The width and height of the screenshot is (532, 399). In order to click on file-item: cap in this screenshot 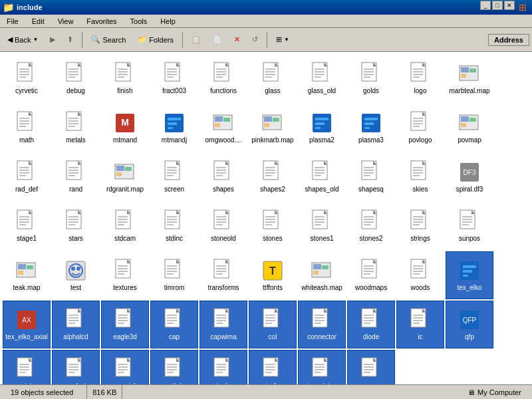, I will do `click(174, 325)`.